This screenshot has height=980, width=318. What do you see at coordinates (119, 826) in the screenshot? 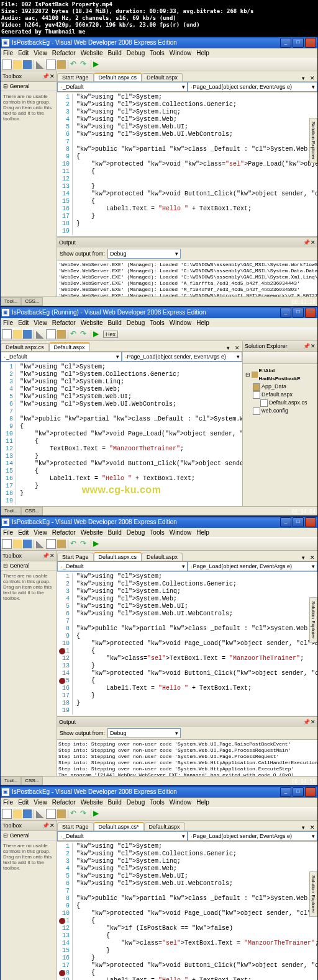
I see `document-tab: Default.aspx.cs*` at bounding box center [119, 826].